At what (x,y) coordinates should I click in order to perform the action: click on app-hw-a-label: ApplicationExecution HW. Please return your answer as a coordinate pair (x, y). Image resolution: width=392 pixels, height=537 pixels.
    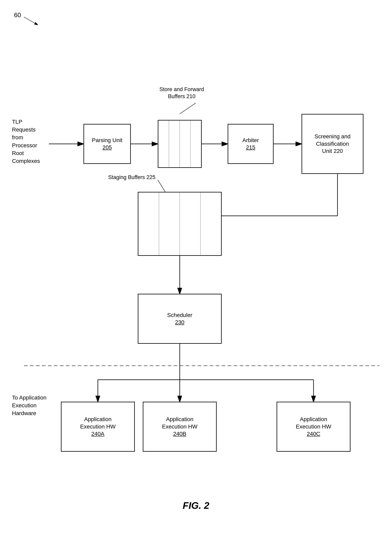
    Looking at the image, I should click on (98, 423).